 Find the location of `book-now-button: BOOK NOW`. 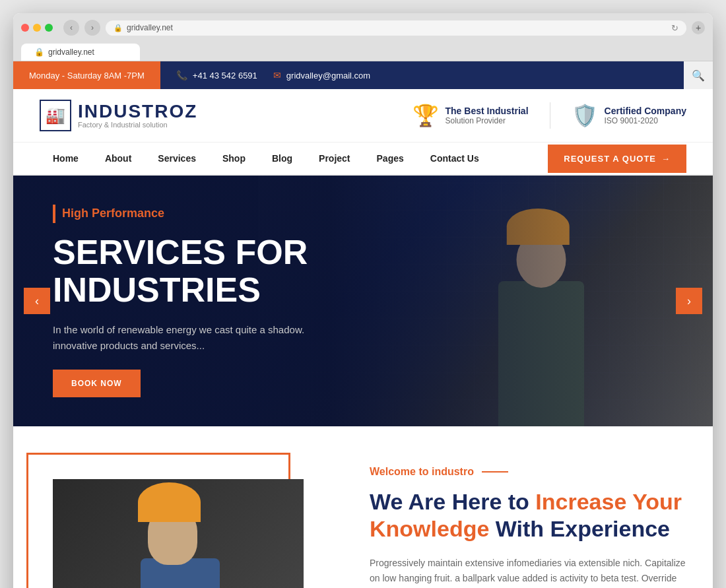

book-now-button: BOOK NOW is located at coordinates (96, 383).